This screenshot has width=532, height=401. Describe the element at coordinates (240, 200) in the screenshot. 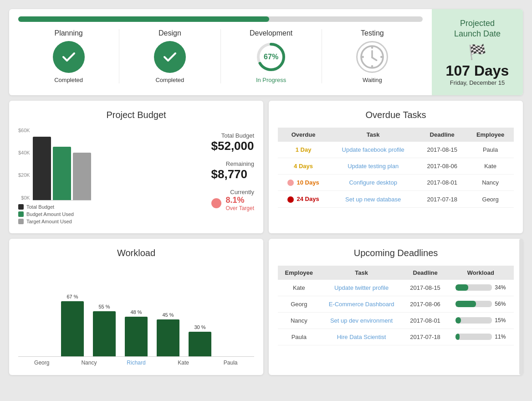

I see `budget-over-pct: 8.1%` at that location.